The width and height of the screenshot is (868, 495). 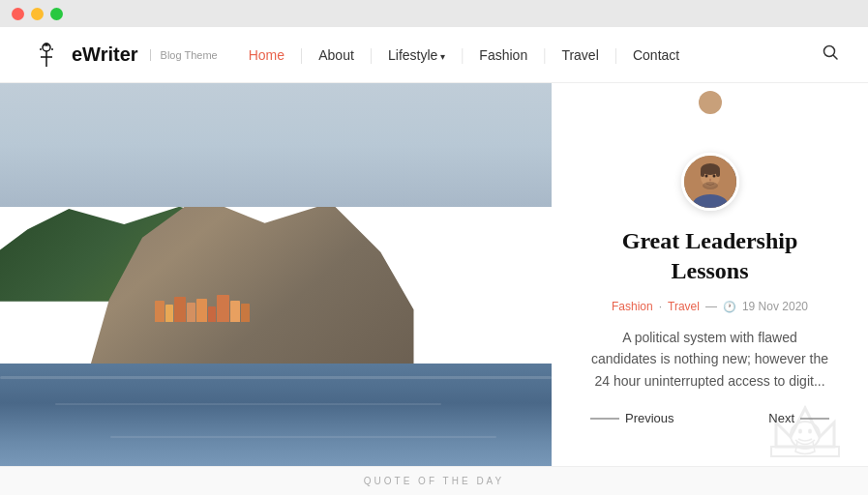 What do you see at coordinates (830, 54) in the screenshot?
I see `search-icon` at bounding box center [830, 54].